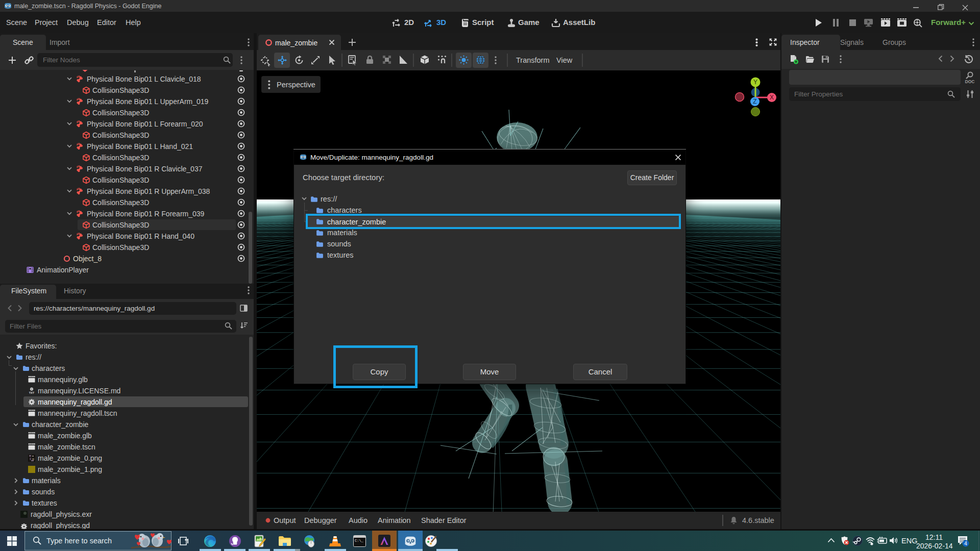 The width and height of the screenshot is (980, 551). What do you see at coordinates (966, 543) in the screenshot?
I see `svg-text: 4` at bounding box center [966, 543].